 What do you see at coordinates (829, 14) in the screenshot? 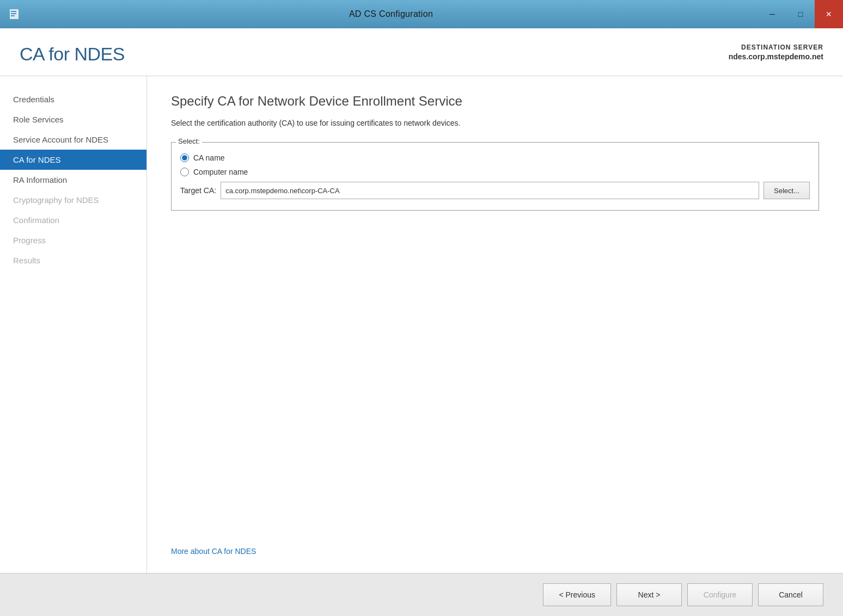
I see `close-button: ✕` at bounding box center [829, 14].